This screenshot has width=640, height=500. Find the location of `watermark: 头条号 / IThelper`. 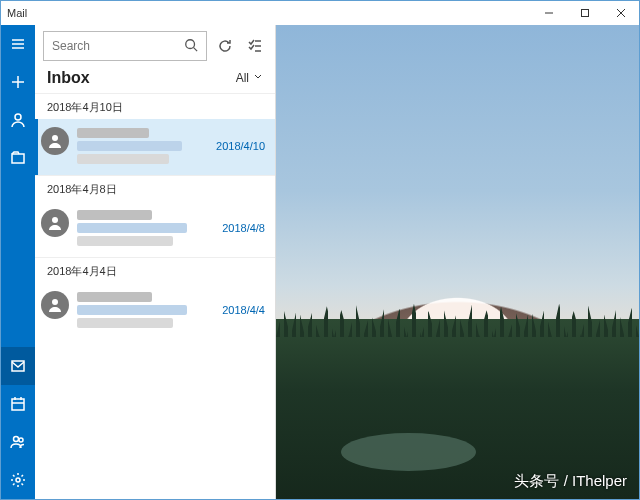

watermark: 头条号 / IThelper is located at coordinates (570, 482).